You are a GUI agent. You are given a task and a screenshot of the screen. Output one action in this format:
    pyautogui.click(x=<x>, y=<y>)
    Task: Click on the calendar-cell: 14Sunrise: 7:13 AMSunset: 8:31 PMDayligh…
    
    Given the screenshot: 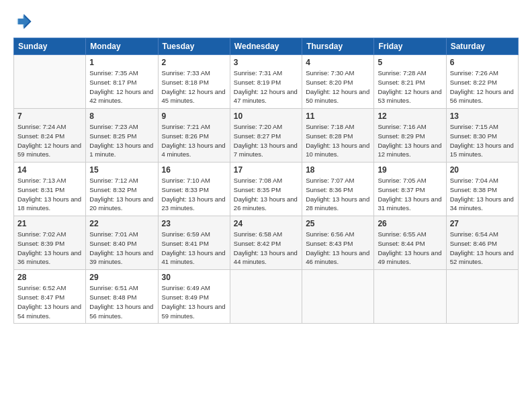 What is the action you would take?
    pyautogui.click(x=50, y=189)
    